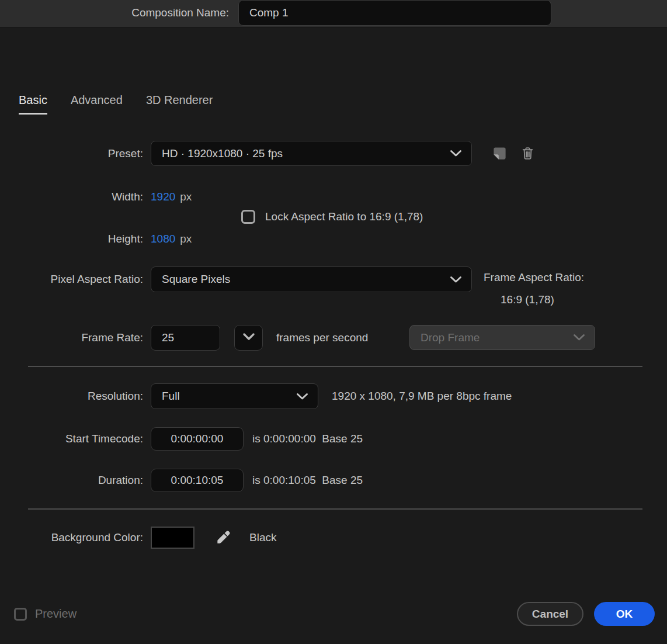 The height and width of the screenshot is (644, 667). Describe the element at coordinates (500, 153) in the screenshot. I see `save-preset-icon` at that location.